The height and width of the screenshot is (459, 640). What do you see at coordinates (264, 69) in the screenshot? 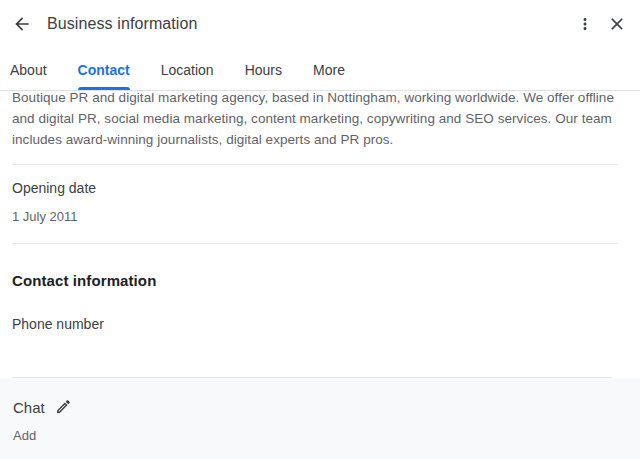
I see `tab-hours: Hours` at bounding box center [264, 69].